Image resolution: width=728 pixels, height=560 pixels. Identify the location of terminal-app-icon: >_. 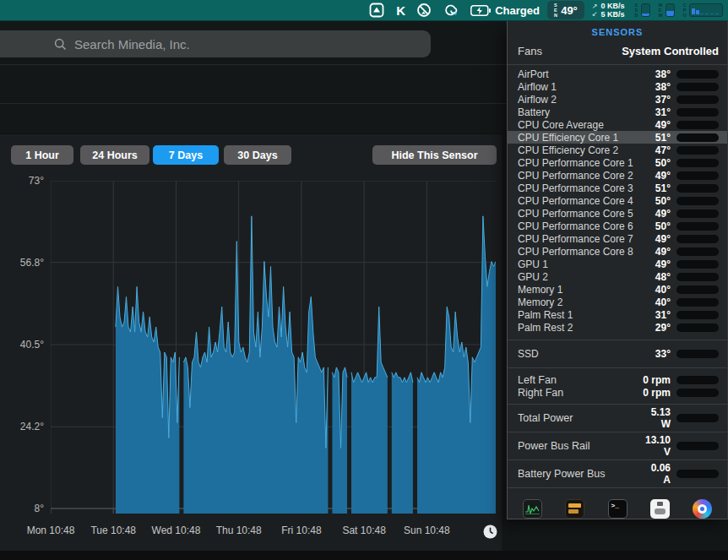
(618, 508).